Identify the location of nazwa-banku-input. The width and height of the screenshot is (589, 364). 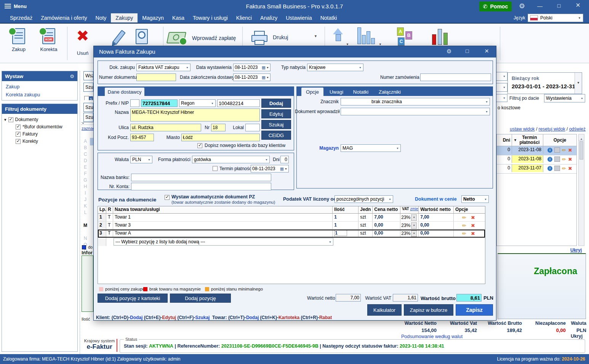
(201, 177).